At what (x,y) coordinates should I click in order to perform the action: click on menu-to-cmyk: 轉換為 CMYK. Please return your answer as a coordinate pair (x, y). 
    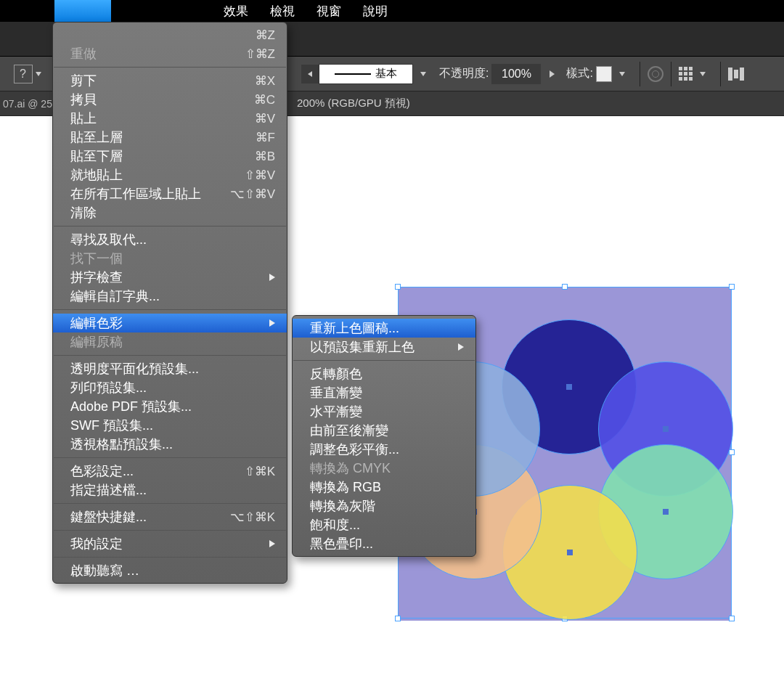
    Looking at the image, I should click on (384, 468).